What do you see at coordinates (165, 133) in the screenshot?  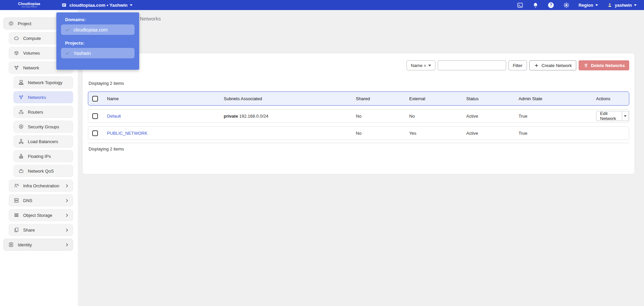 I see `network-name-link: PUBLIC_NETWORK` at bounding box center [165, 133].